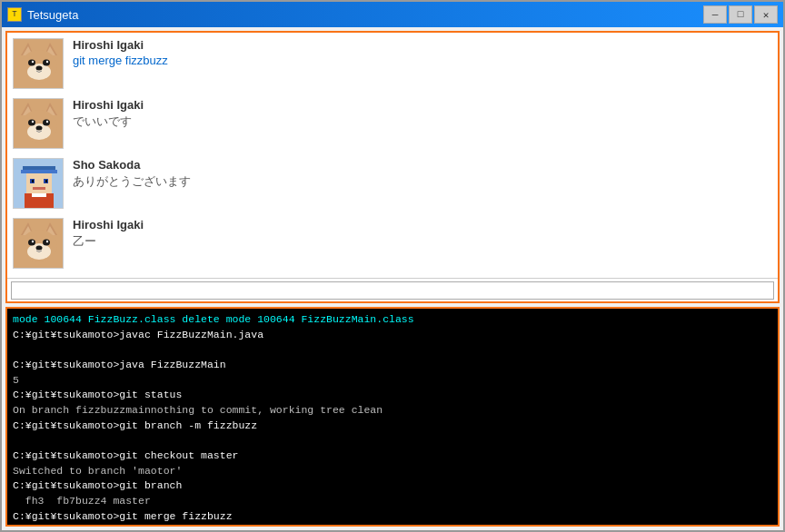  What do you see at coordinates (392, 427) in the screenshot?
I see `terminal-line: C:¥git¥tsukamoto>git branch -m fizzbuzz` at bounding box center [392, 427].